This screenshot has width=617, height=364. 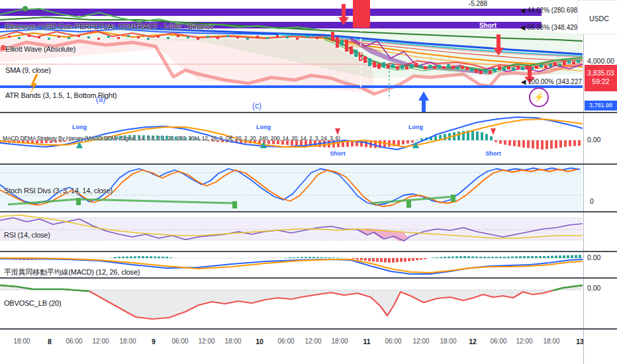 What do you see at coordinates (27, 235) in the screenshot?
I see `rsi-legend: RSI (14, close)` at bounding box center [27, 235].